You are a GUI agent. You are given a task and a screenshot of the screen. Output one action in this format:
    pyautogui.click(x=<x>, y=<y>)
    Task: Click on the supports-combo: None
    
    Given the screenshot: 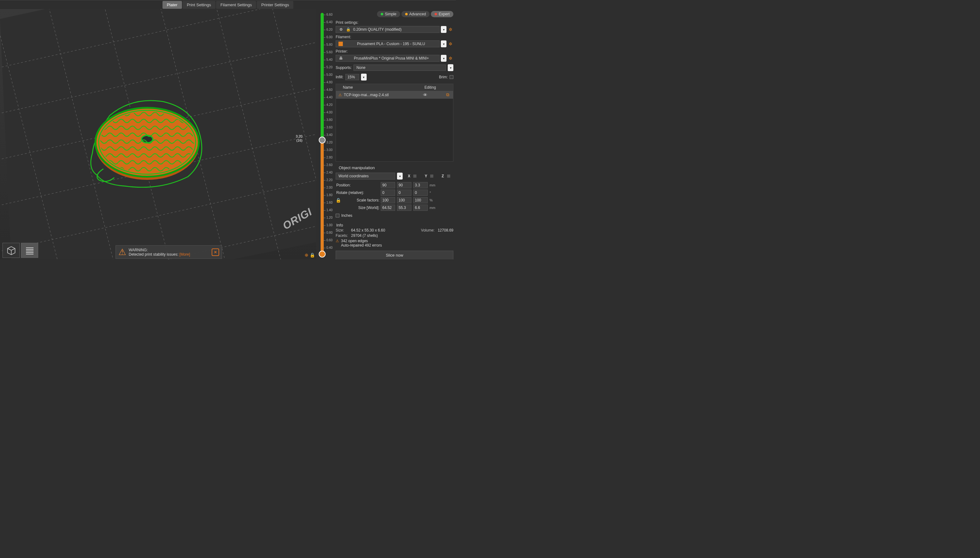 What is the action you would take?
    pyautogui.click(x=400, y=67)
    